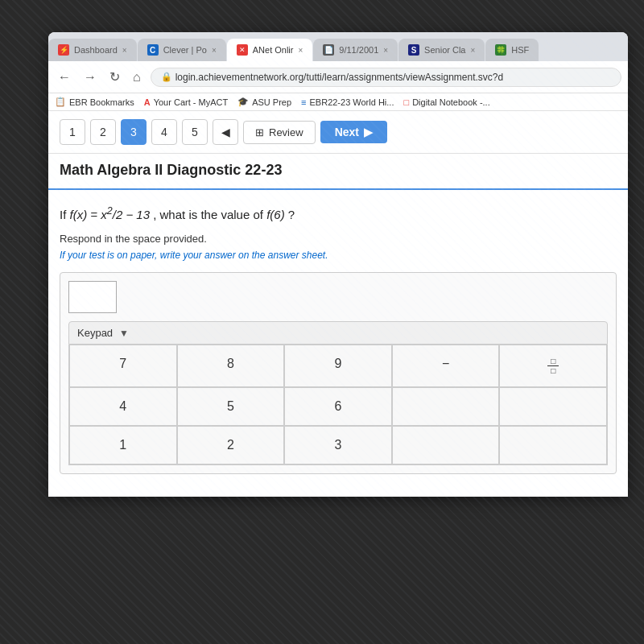 The image size is (644, 644). I want to click on key-empty-r3c5, so click(553, 445).